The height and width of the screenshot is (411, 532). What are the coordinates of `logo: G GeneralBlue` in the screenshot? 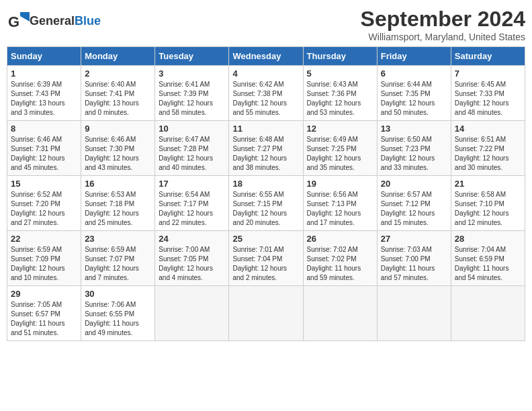 It's located at (54, 19).